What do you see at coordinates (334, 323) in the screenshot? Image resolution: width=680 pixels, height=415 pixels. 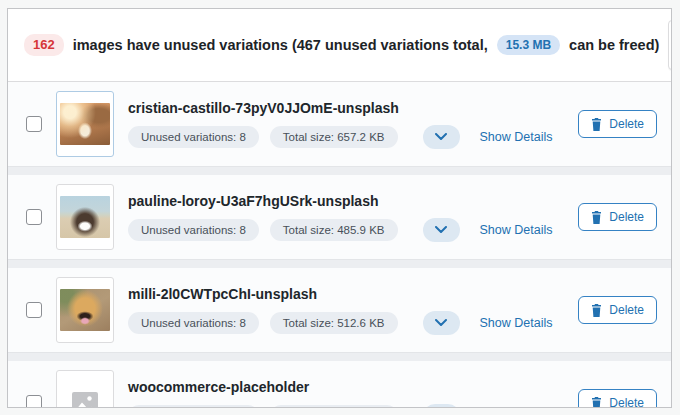 I see `total-size-pill: Total size: 512.6 KB` at bounding box center [334, 323].